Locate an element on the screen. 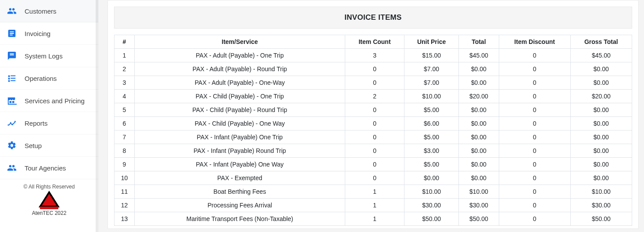 The height and width of the screenshot is (232, 644). doc-icon is located at coordinates (12, 33).